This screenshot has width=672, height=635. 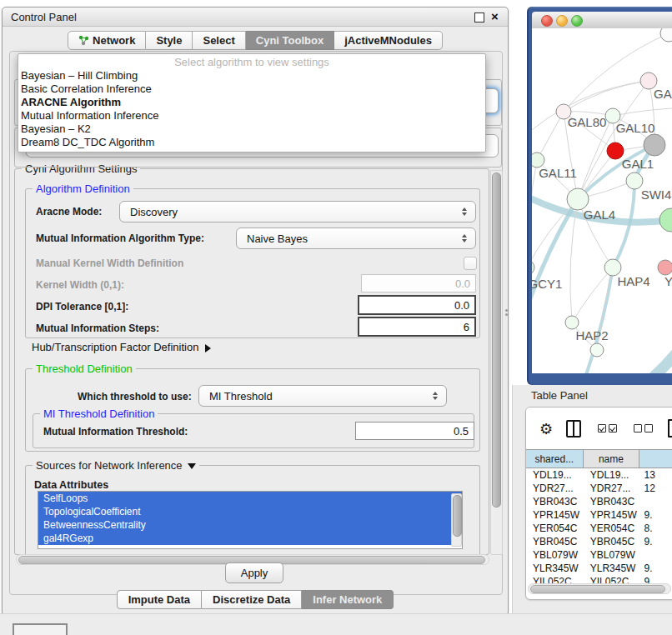 What do you see at coordinates (599, 215) in the screenshot?
I see `network-node-label: GAL4` at bounding box center [599, 215].